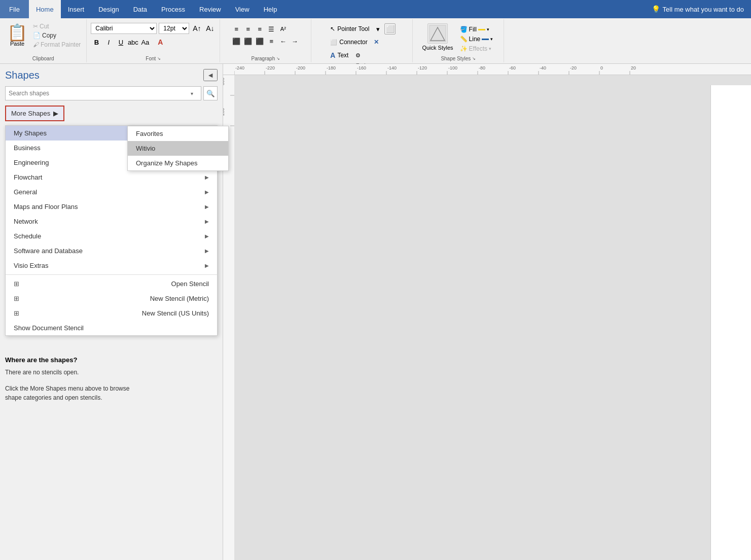 This screenshot has height=560, width=751. Describe the element at coordinates (112, 298) in the screenshot. I see `menu-item-new-stencil-metric: ⊞ New Stencil (Metric)` at that location.